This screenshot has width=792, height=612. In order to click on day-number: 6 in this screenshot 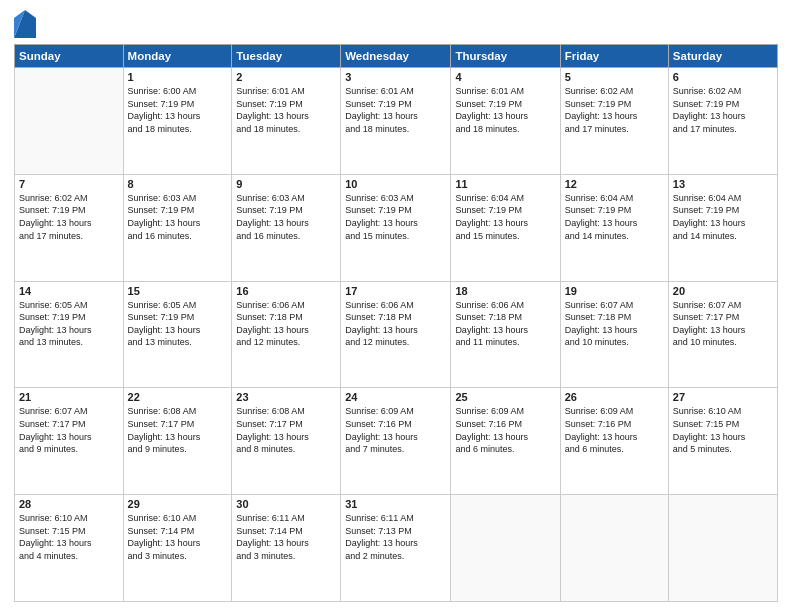, I will do `click(723, 77)`.